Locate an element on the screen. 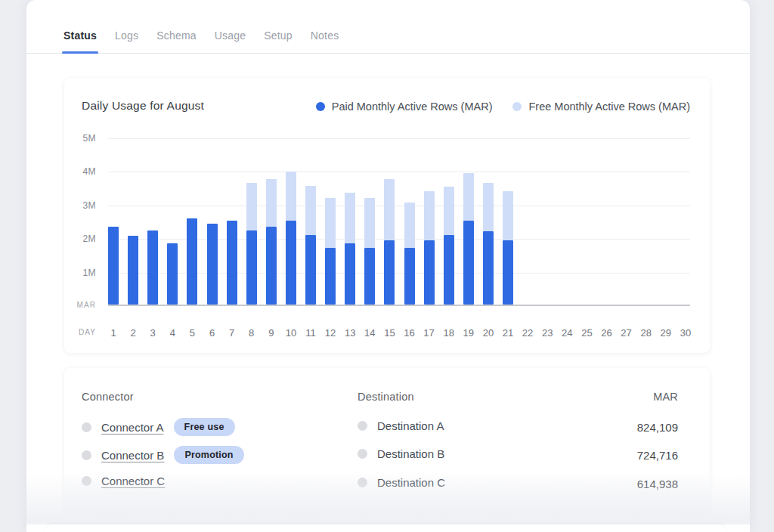 This screenshot has width=774, height=532. connector-row: Connector C is located at coordinates (123, 481).